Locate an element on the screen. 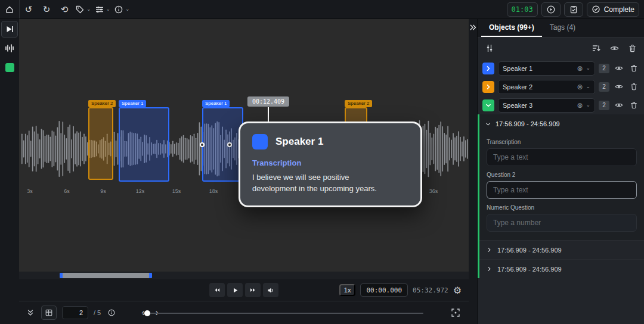  annotation-box: Speaker 2 is located at coordinates (101, 144).